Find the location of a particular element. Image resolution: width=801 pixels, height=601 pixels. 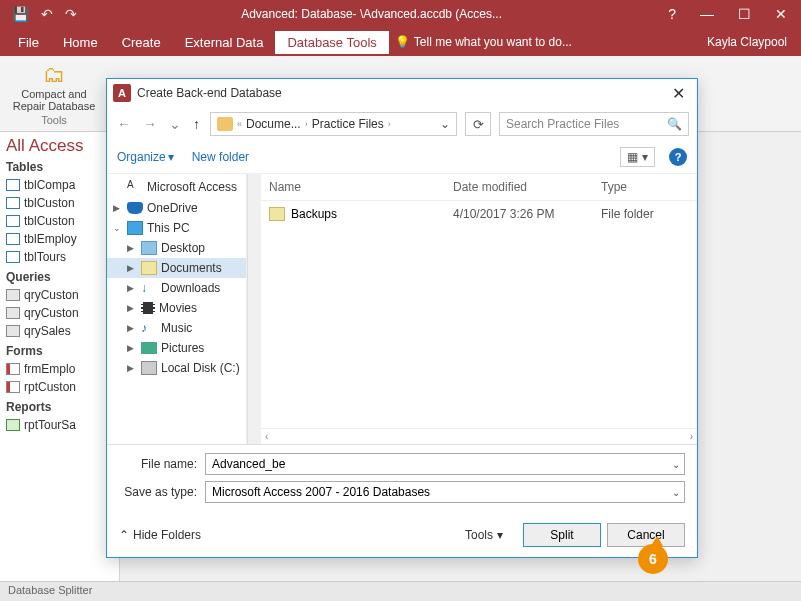

tree-node-microsoft-access: AMicrosoft Access is located at coordinates (176, 187).